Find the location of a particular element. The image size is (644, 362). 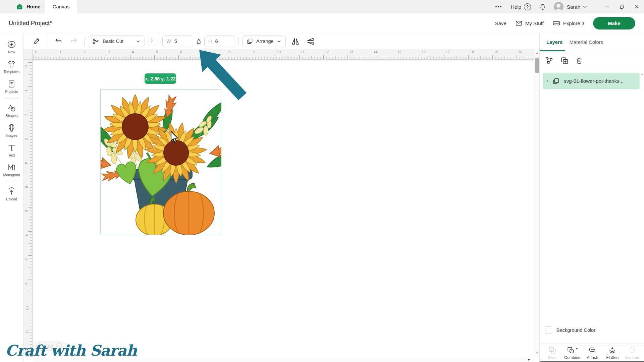

width-input: W 5 is located at coordinates (178, 42).